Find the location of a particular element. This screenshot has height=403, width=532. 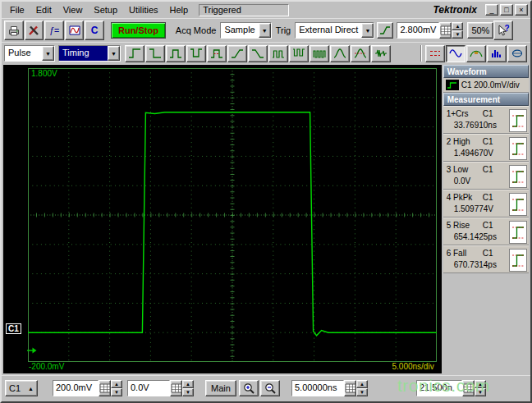

vertical-scale-spinner: 200.0mV ▲ ▼ is located at coordinates (87, 388).